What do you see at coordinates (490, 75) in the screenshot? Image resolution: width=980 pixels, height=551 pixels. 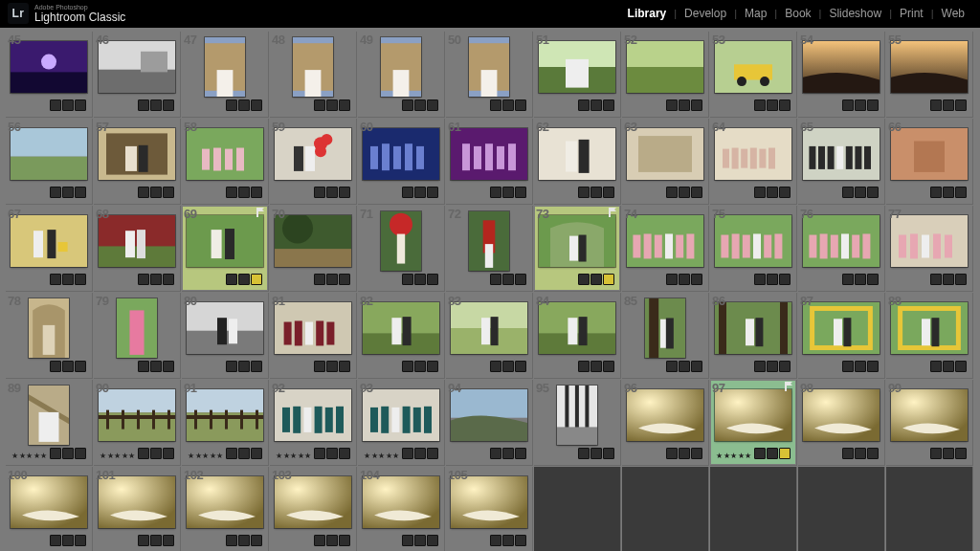 I see `grid-cell: 50` at bounding box center [490, 75].